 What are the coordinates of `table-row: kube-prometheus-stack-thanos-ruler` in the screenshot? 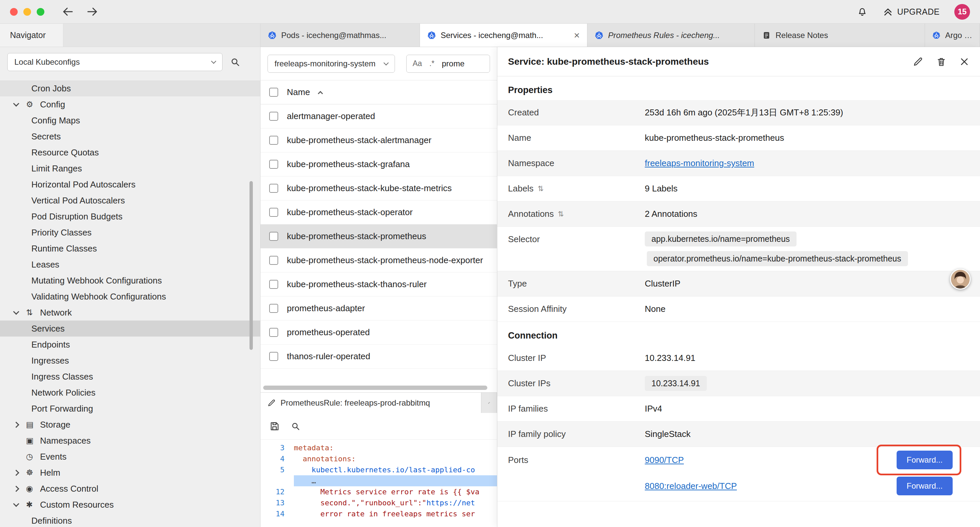 It's located at (379, 285).